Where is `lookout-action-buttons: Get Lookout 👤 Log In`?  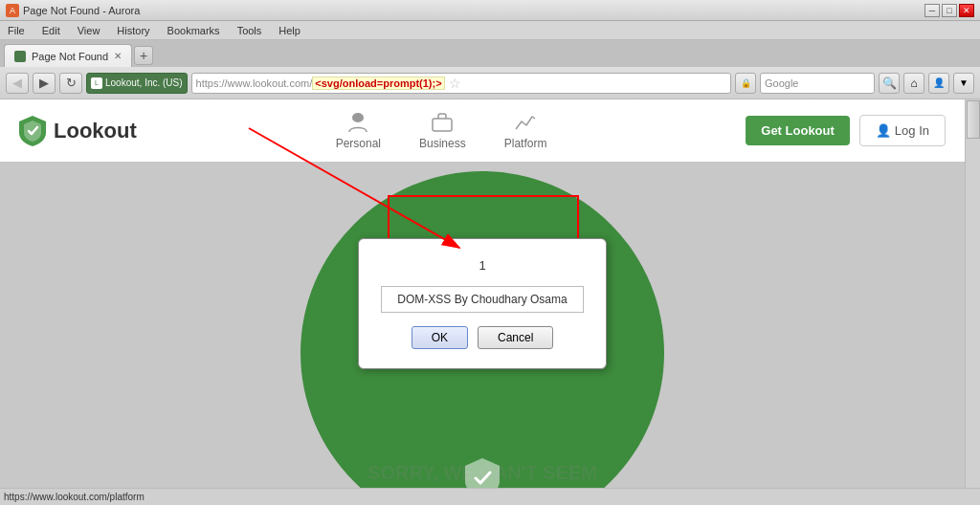 lookout-action-buttons: Get Lookout 👤 Log In is located at coordinates (846, 130).